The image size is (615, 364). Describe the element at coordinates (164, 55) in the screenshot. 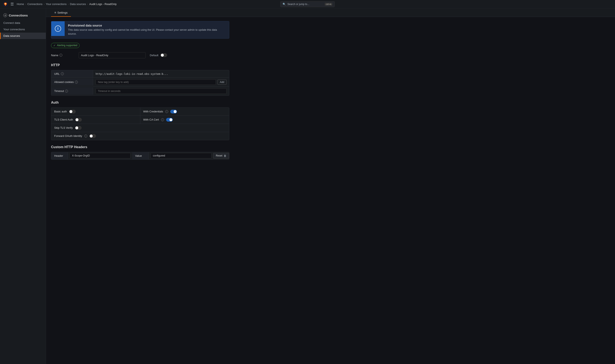

I see `default-toggle` at that location.